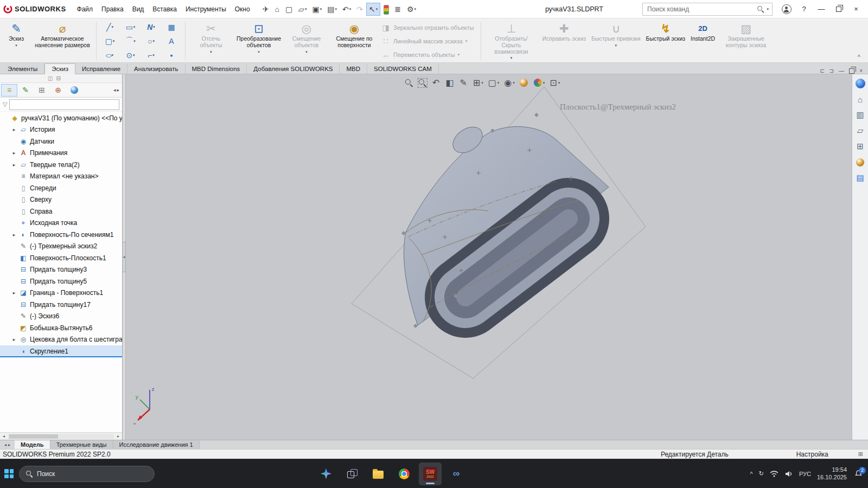 Image resolution: width=868 pixels, height=488 pixels. I want to click on tab-scroll-right-icon: ▸, so click(118, 436).